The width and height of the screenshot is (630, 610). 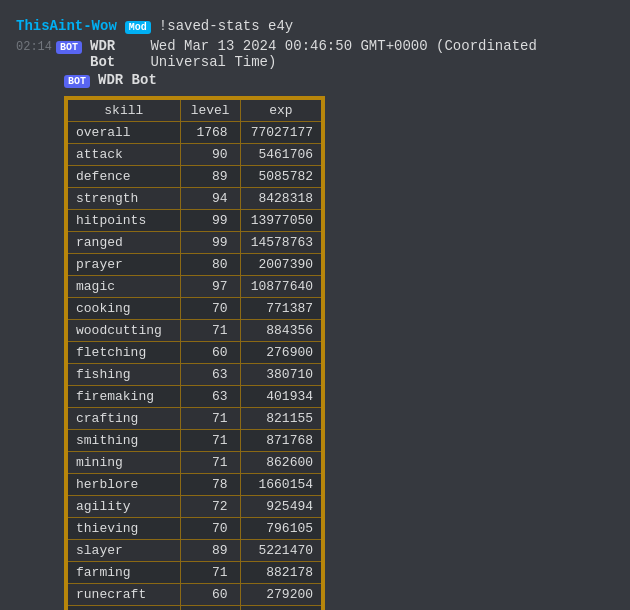 What do you see at coordinates (124, 199) in the screenshot?
I see `skill-name-cell: strength` at bounding box center [124, 199].